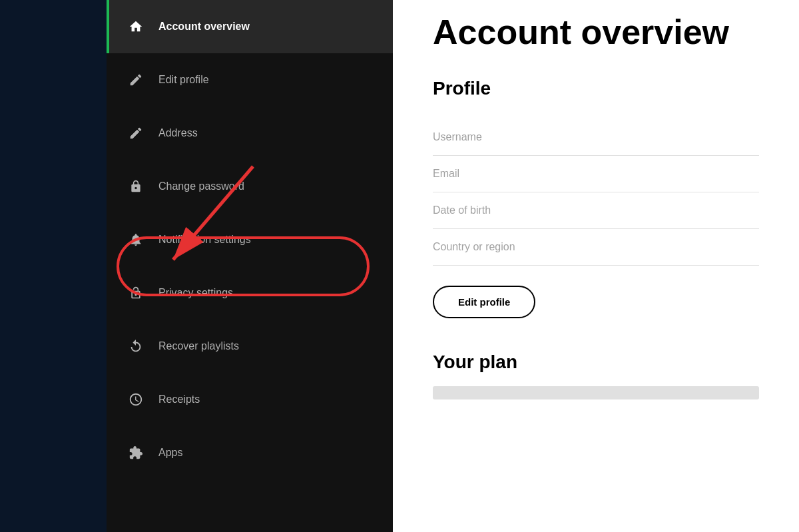  I want to click on field-label: Email, so click(446, 173).